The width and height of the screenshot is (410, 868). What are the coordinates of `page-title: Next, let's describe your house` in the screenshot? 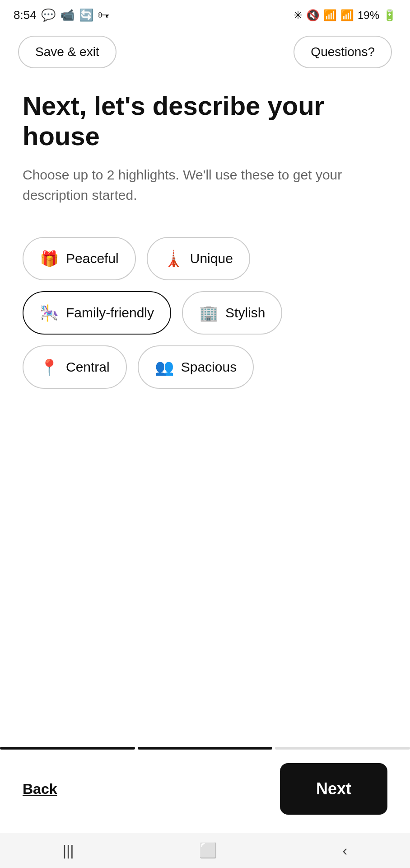 It's located at (205, 121).